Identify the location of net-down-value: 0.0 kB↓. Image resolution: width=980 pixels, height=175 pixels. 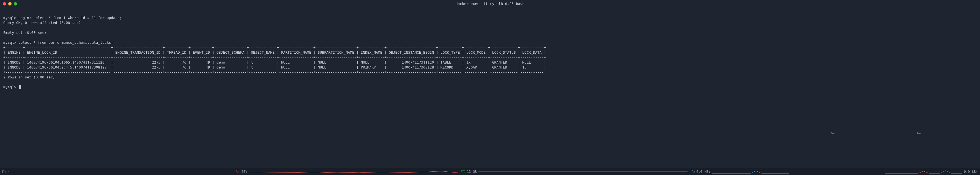
(703, 172).